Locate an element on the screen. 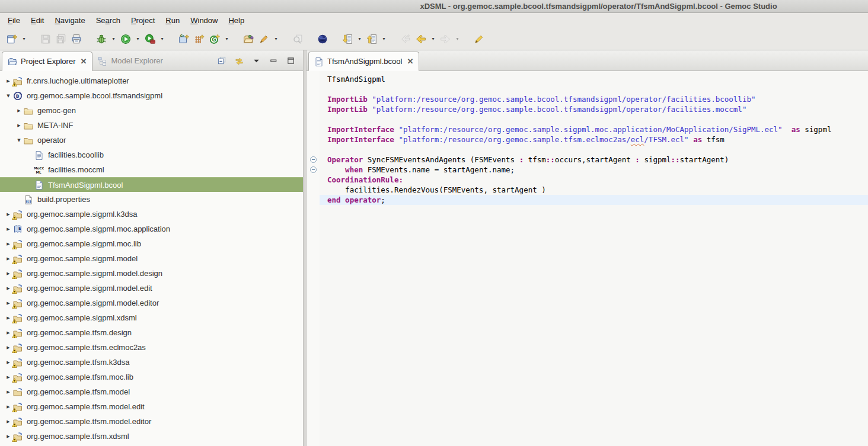 This screenshot has height=446, width=868. ruler-line is located at coordinates (313, 169).